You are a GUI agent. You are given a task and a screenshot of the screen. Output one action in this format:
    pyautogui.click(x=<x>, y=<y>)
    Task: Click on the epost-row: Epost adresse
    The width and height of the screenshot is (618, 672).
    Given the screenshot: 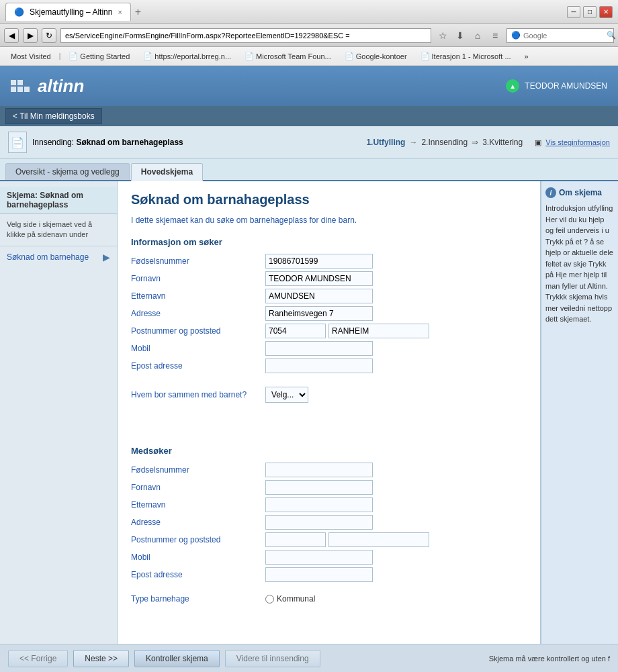 What is the action you would take?
    pyautogui.click(x=329, y=366)
    